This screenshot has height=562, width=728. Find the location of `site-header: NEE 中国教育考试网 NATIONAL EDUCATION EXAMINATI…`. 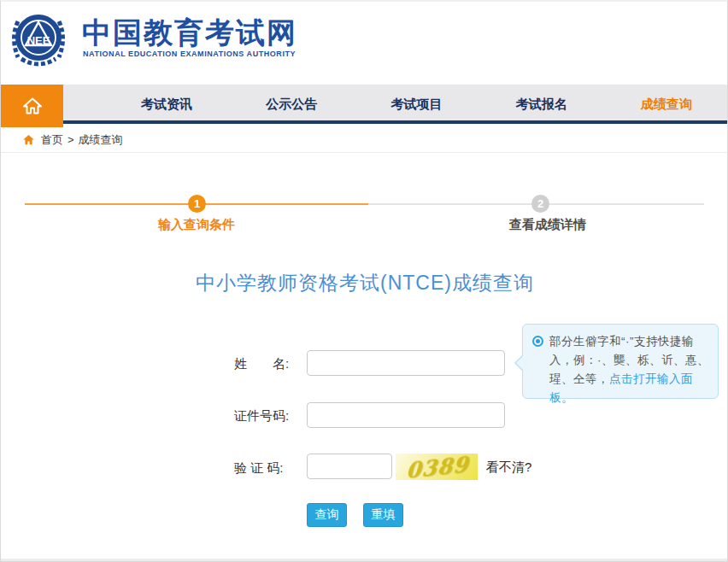

site-header: NEE 中国教育考试网 NATIONAL EDUCATION EXAMINATI… is located at coordinates (364, 43).